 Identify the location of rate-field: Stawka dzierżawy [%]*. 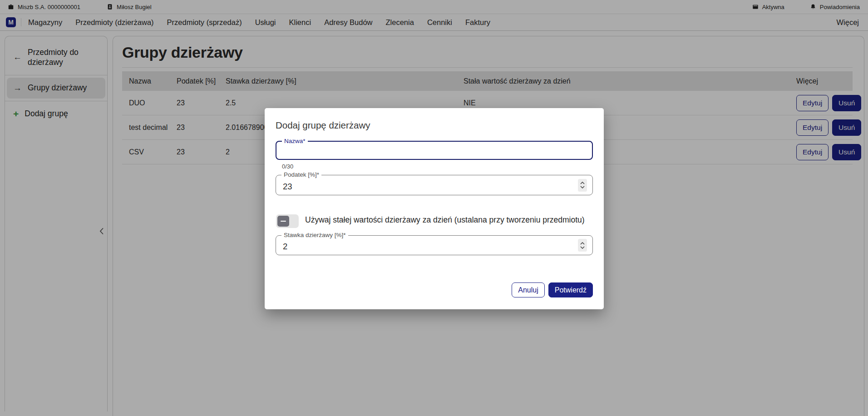
(434, 245).